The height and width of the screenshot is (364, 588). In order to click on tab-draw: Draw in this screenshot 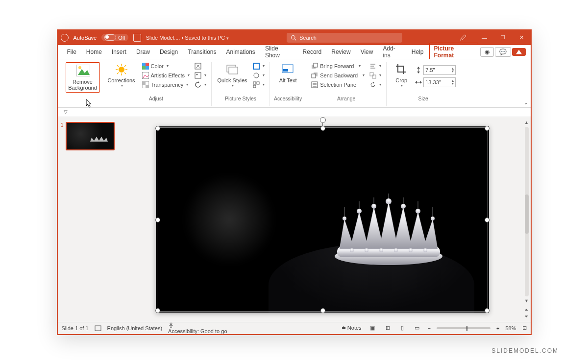, I will do `click(143, 52)`.